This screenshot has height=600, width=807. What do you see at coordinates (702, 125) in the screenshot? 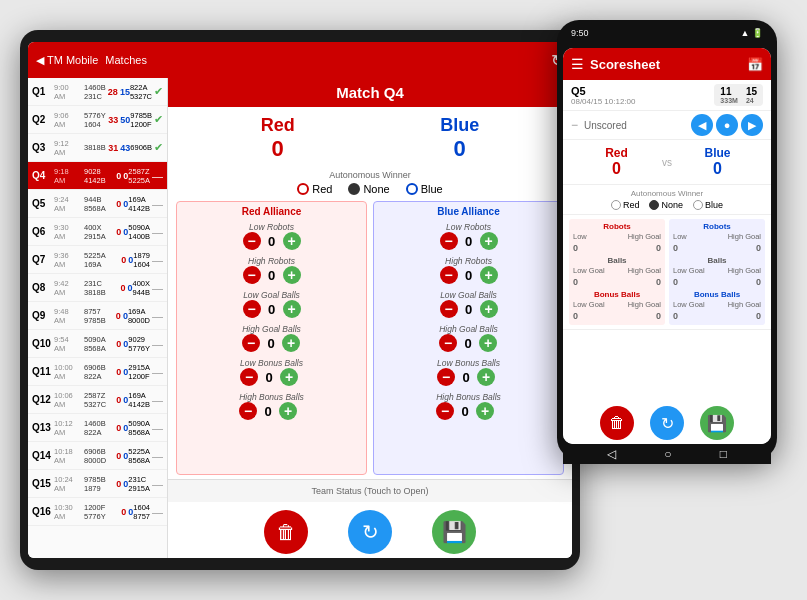
I see `phone-nav-back: ◀` at bounding box center [702, 125].